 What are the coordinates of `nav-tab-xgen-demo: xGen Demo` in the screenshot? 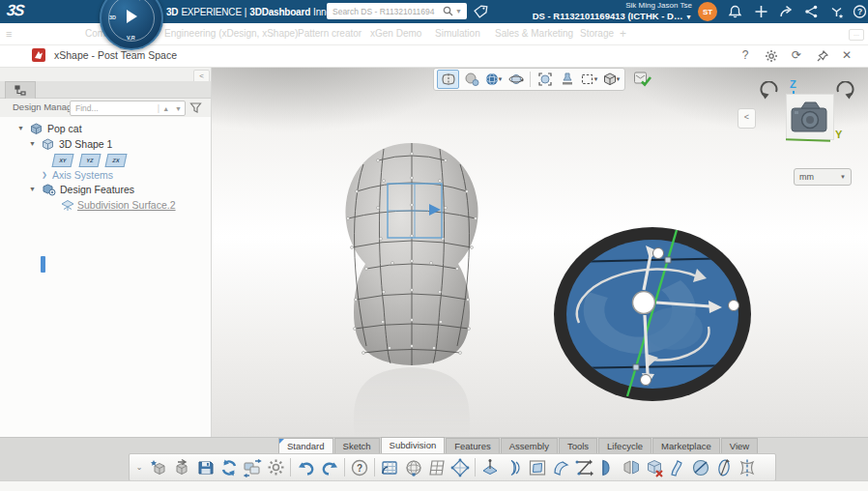 It's located at (396, 34).